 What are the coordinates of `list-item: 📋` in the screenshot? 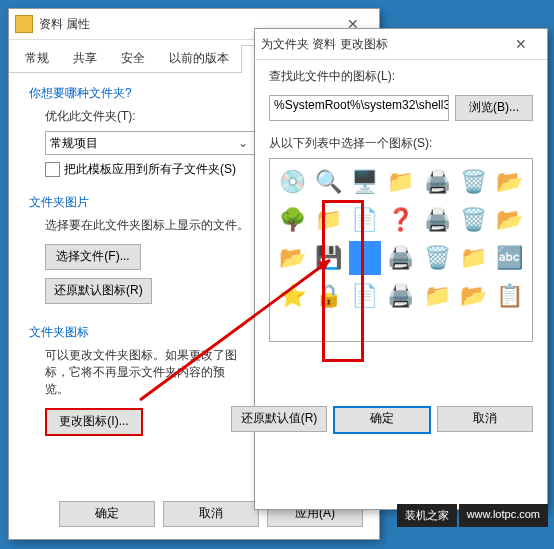 It's located at (510, 296).